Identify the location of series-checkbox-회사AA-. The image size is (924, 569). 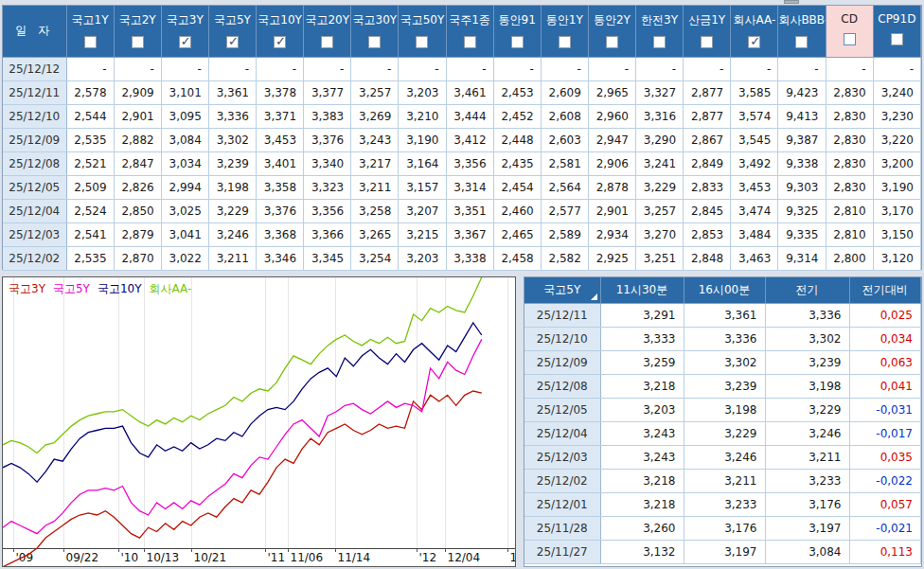
(754, 42).